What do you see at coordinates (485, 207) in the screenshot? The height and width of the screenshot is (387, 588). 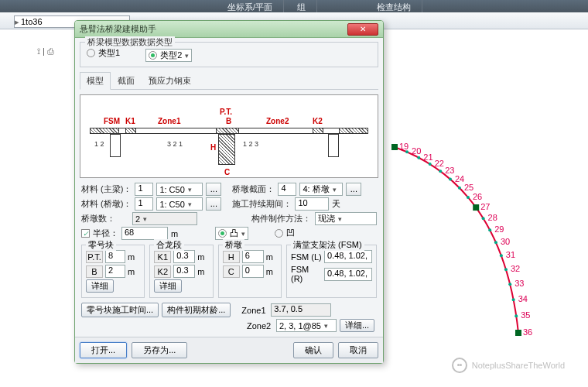 I see `svg-text: 27` at bounding box center [485, 207].